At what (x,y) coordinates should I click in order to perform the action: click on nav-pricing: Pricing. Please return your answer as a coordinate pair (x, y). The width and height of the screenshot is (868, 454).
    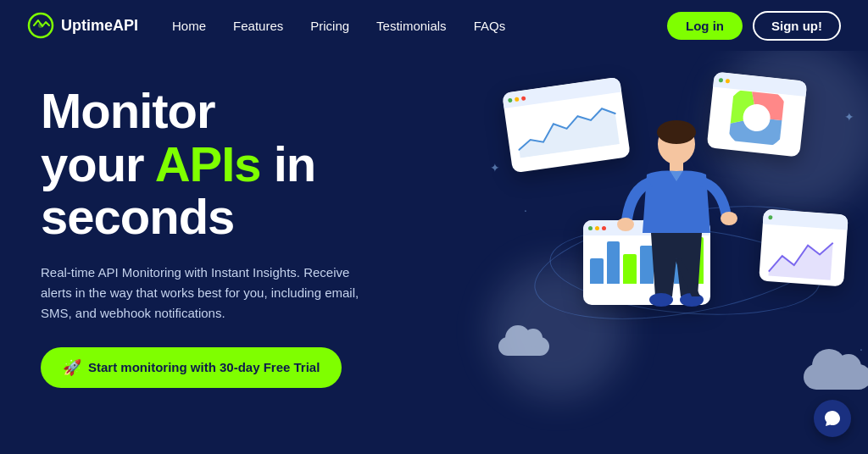
    Looking at the image, I should click on (330, 25).